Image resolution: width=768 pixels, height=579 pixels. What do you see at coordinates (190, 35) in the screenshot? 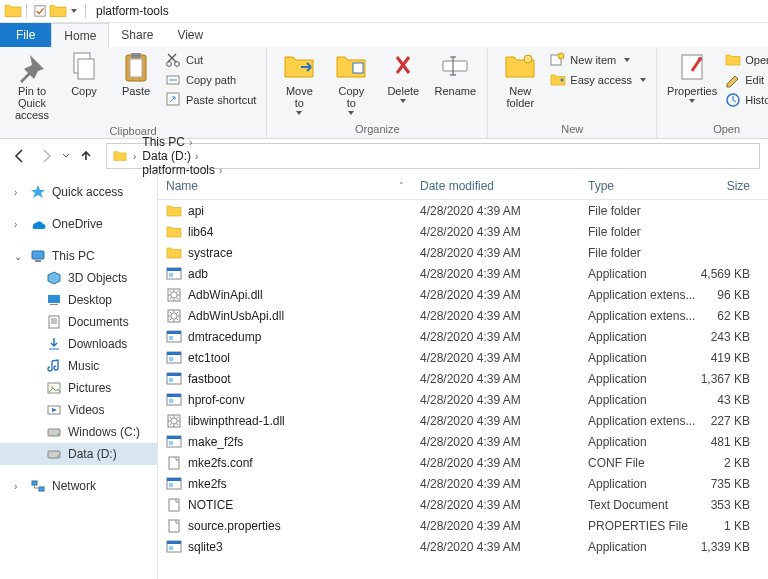
I see `tab-view: View` at bounding box center [190, 35].